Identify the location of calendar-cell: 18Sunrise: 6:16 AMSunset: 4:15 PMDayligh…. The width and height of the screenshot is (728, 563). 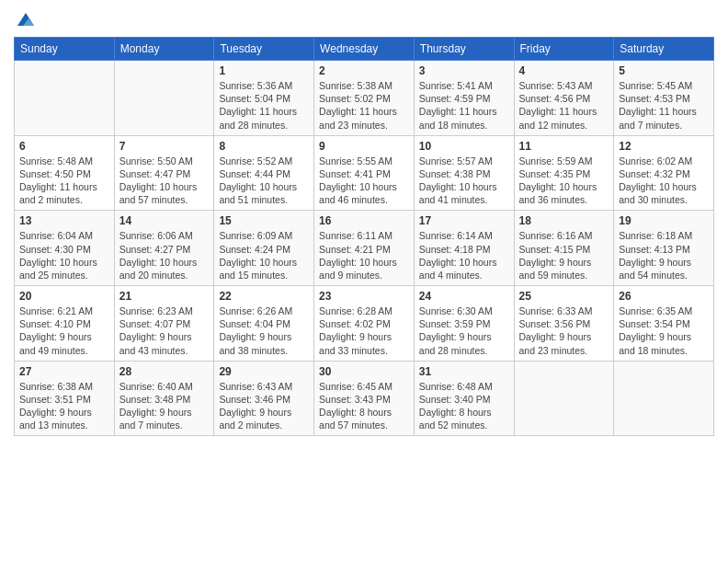
(564, 248).